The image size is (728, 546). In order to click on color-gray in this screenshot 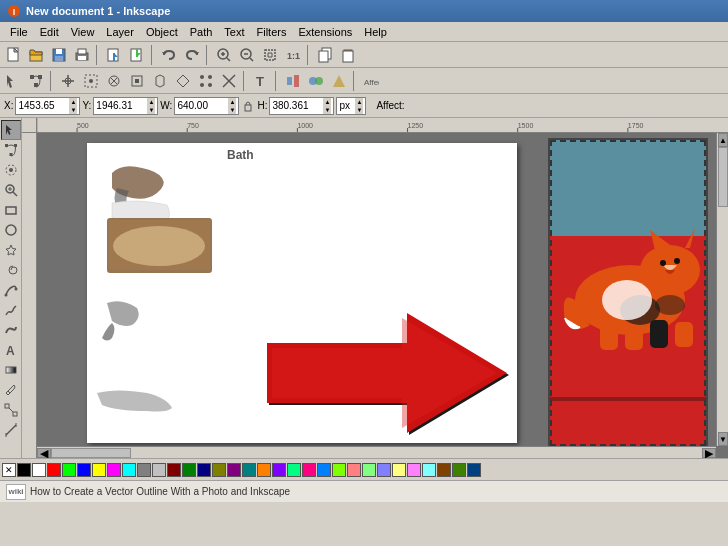, I will do `click(144, 470)`.